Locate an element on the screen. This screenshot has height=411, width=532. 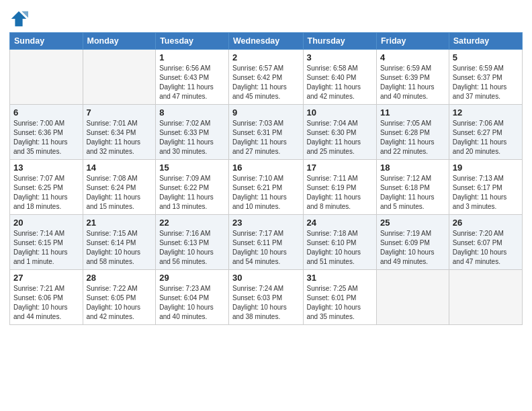
day-number: 17 is located at coordinates (340, 168).